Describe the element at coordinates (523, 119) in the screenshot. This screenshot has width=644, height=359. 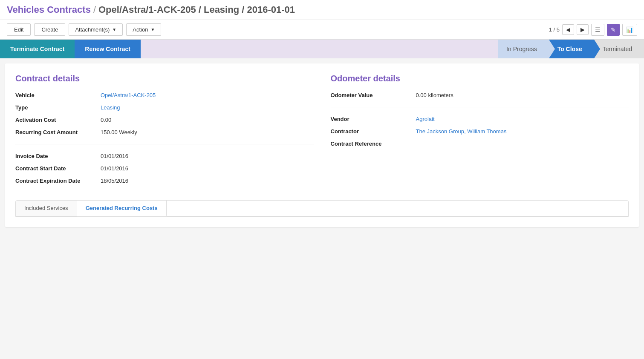
I see `field-vendor-value: Agrolait` at that location.